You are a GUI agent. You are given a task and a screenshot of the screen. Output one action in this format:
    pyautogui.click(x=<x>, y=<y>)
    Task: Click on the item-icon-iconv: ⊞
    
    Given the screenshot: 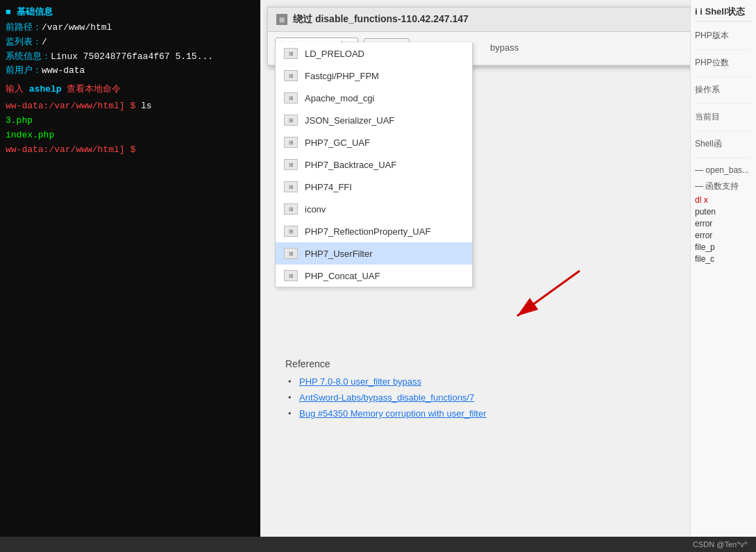 What is the action you would take?
    pyautogui.click(x=291, y=209)
    